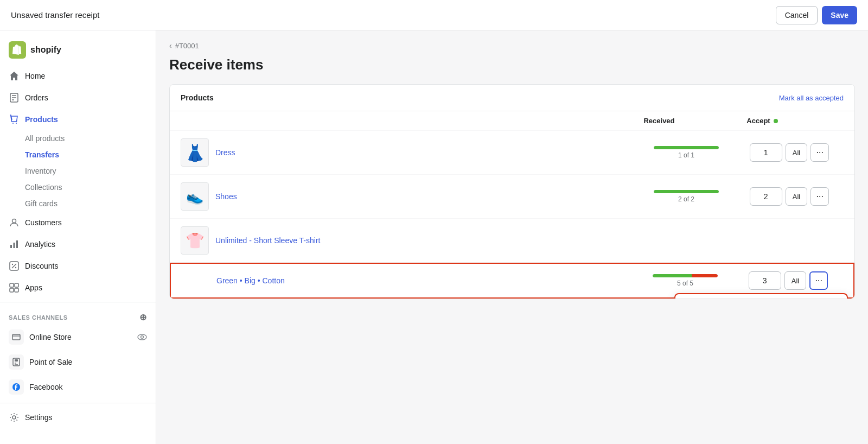 Image resolution: width=868 pixels, height=444 pixels. Describe the element at coordinates (686, 153) in the screenshot. I see `dress-received: 1 of 1` at that location.